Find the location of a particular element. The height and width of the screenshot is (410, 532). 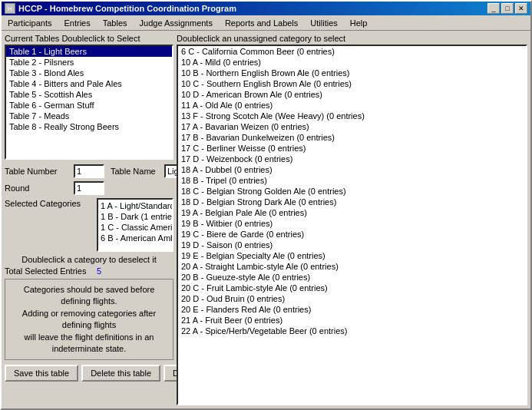

right-category-item: 17 C - Berliner Weisse (0 entries) is located at coordinates (352, 148).